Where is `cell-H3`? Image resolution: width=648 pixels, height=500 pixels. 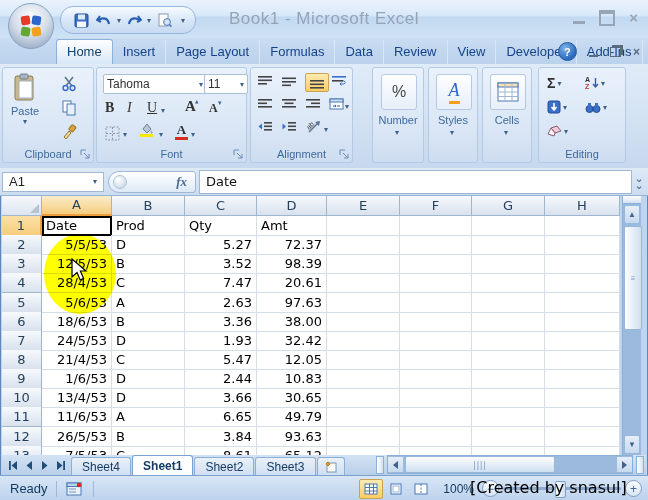
cell-H3 is located at coordinates (582, 264).